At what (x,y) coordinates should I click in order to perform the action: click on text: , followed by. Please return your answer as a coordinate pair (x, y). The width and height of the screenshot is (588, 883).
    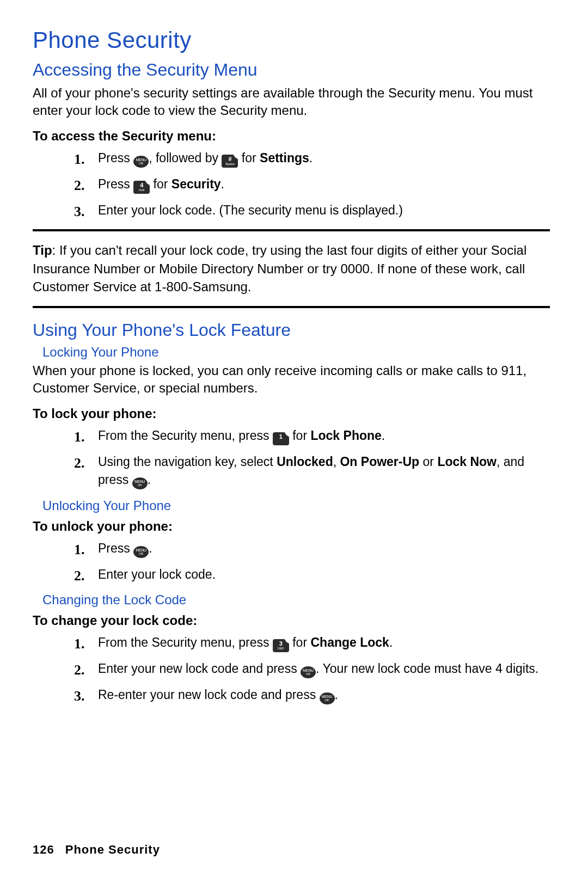
    Looking at the image, I should click on (185, 158).